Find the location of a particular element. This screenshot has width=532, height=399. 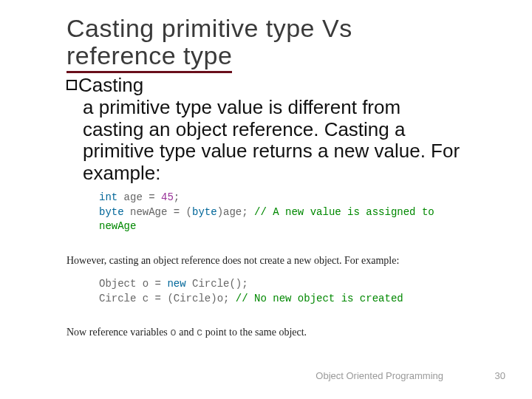

bullet-square-icon is located at coordinates (72, 85).